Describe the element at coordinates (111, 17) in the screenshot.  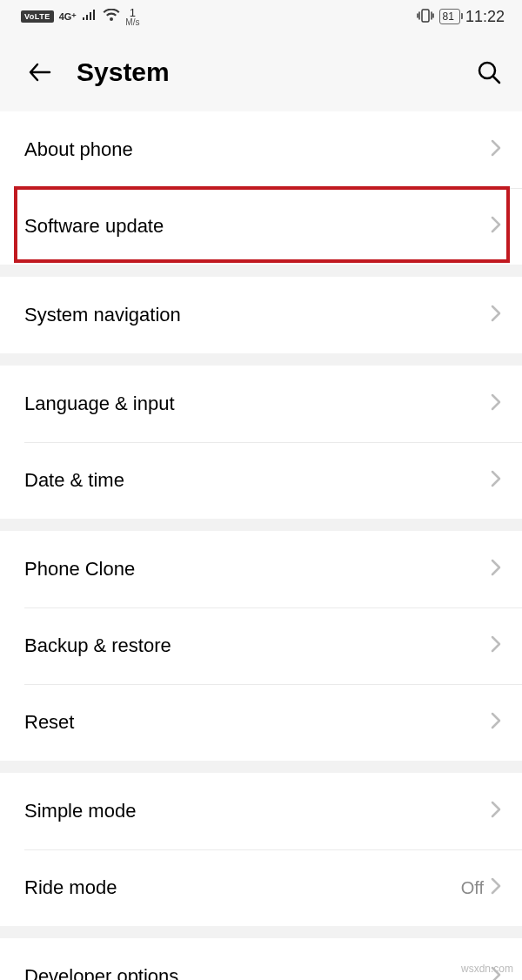
I see `wifi-icon` at that location.